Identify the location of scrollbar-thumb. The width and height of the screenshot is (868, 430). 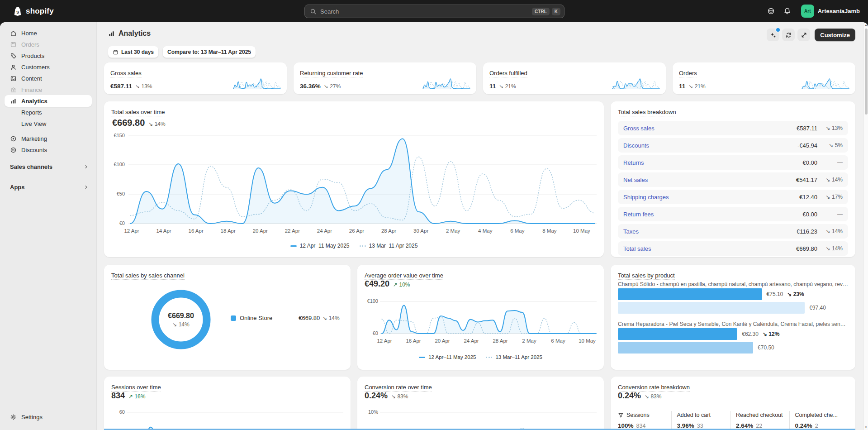
(866, 72).